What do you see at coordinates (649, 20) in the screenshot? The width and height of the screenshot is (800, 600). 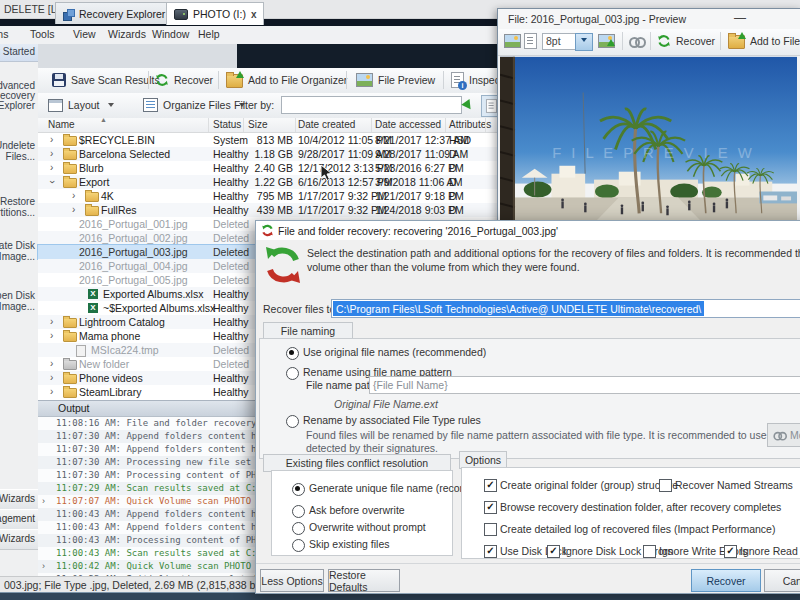 I see `preview-titlebar: File: 2016_Portugal_003.jpg - Preview —` at bounding box center [649, 20].